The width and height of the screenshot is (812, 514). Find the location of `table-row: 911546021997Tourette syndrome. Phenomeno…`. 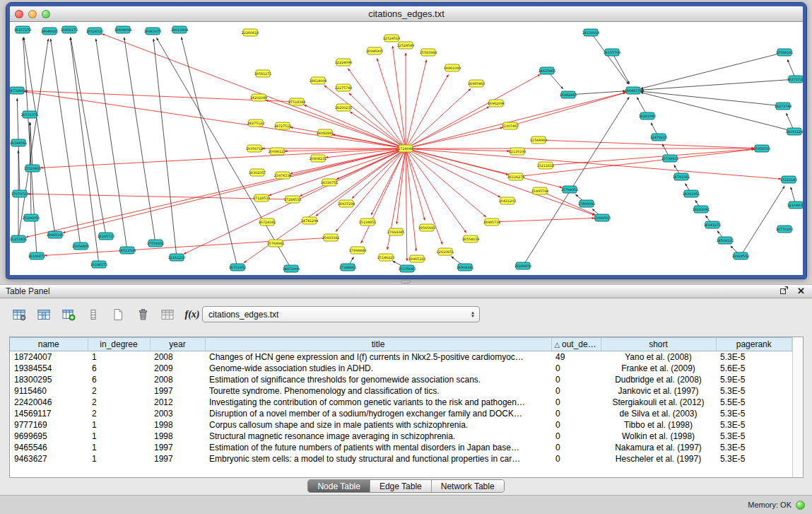

table-row: 911546021997Tourette syndrome. Phenomeno… is located at coordinates (401, 391).